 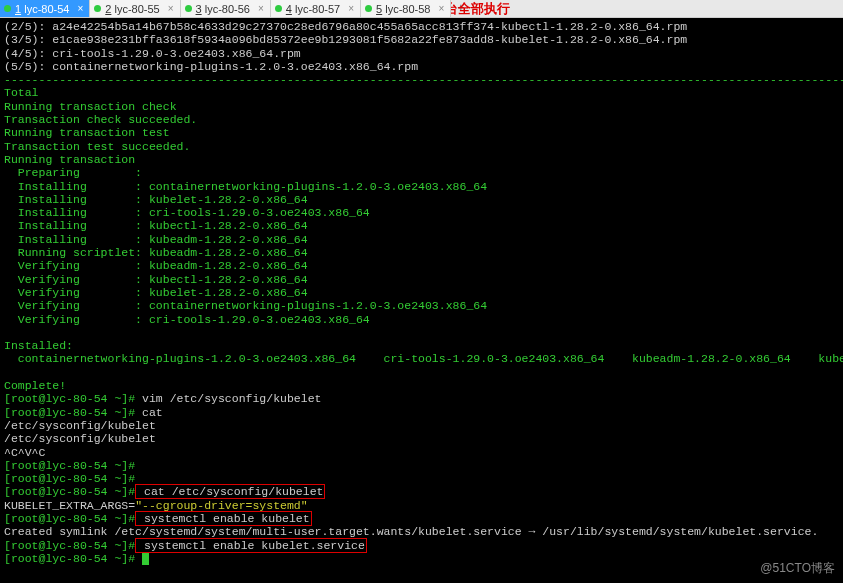 I want to click on terminal-line: containernetworking-plugins-1.2.0-3.oe24…, so click(x=422, y=358).